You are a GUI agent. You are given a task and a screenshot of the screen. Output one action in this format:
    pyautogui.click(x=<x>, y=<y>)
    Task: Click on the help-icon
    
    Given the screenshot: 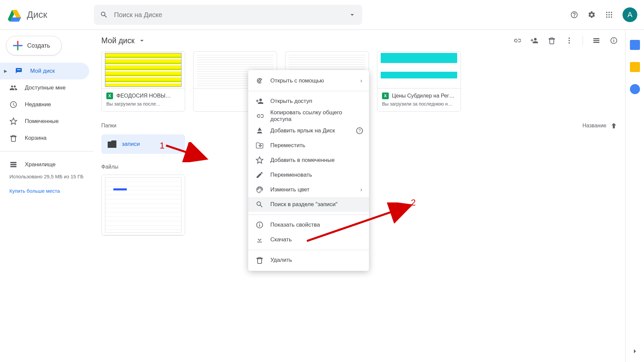 What is the action you would take?
    pyautogui.click(x=574, y=15)
    